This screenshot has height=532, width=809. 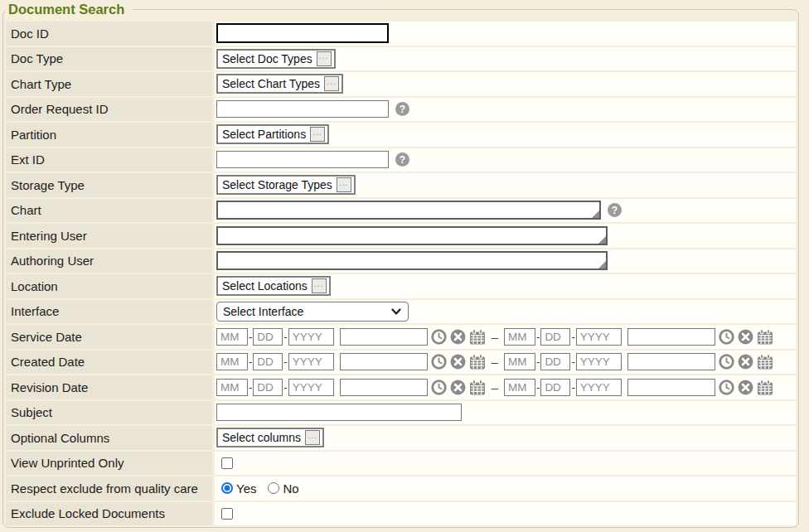 What do you see at coordinates (312, 312) in the screenshot?
I see `interface-select: Select Interface` at bounding box center [312, 312].